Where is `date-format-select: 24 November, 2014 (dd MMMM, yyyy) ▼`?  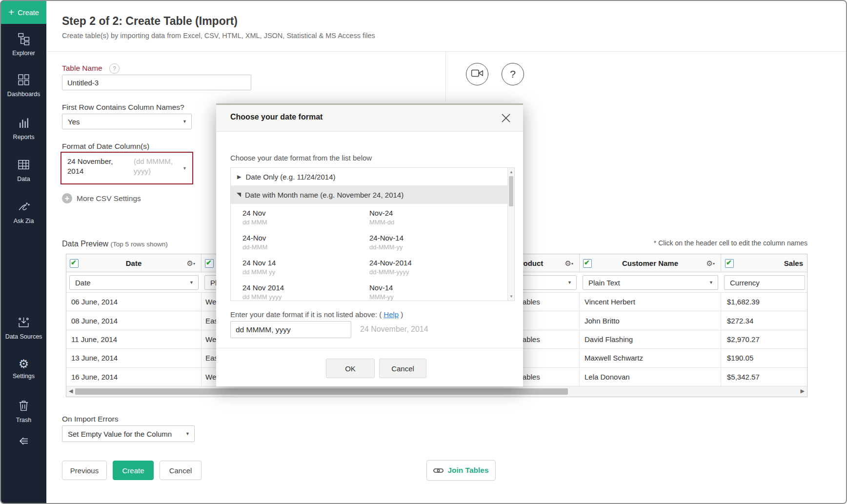 date-format-select: 24 November, 2014 (dd MMMM, yyyy) ▼ is located at coordinates (127, 168).